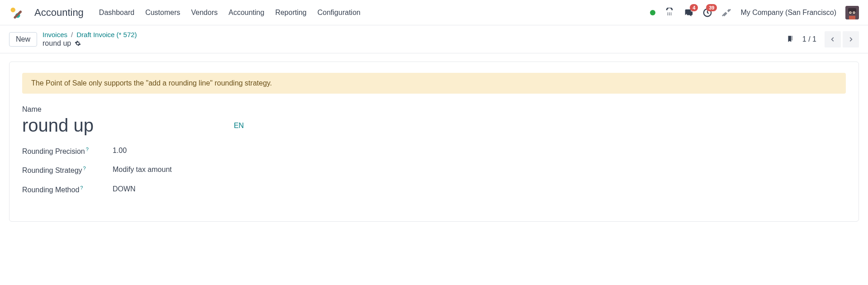  Describe the element at coordinates (290, 13) in the screenshot. I see `nav-reporting: Reporting` at that location.